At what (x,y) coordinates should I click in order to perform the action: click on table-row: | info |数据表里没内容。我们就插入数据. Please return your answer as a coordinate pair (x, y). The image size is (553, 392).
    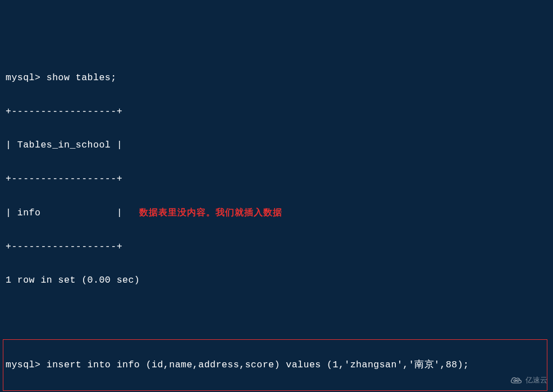
    Looking at the image, I should click on (276, 213).